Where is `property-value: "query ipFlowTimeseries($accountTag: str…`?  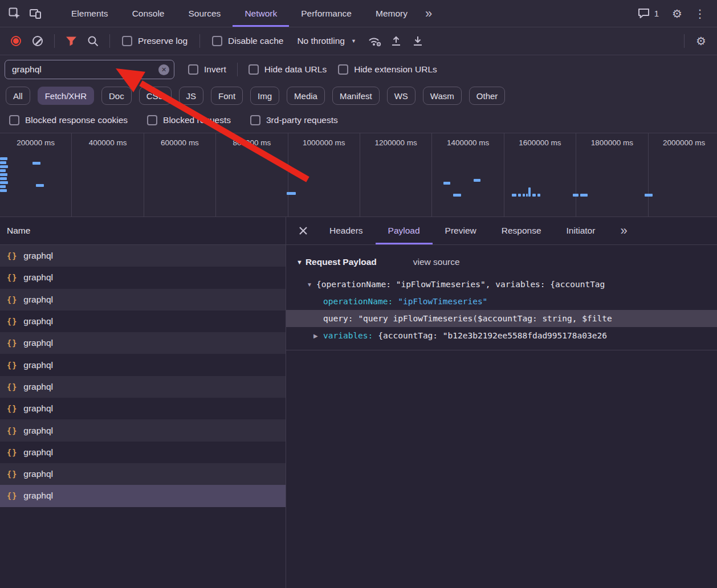 property-value: "query ipFlowTimeseries($accountTag: str… is located at coordinates (484, 318).